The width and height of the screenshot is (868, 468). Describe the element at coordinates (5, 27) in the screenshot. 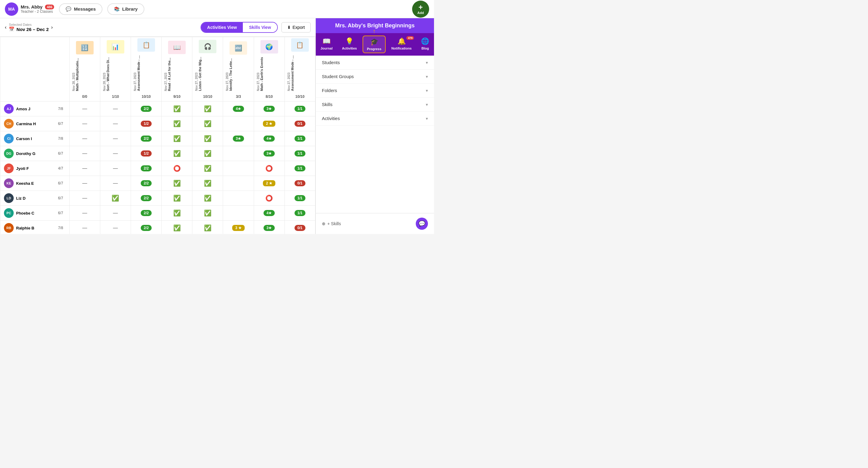

I see `prev-date-button: ‹` at that location.